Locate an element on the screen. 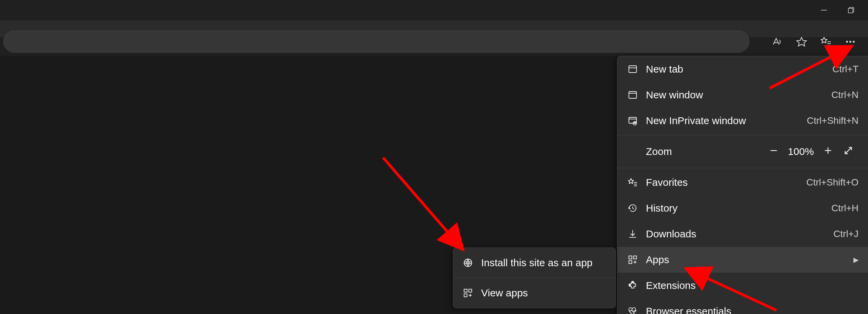 The width and height of the screenshot is (868, 314). chevron-right-icon: ▶ is located at coordinates (856, 260).